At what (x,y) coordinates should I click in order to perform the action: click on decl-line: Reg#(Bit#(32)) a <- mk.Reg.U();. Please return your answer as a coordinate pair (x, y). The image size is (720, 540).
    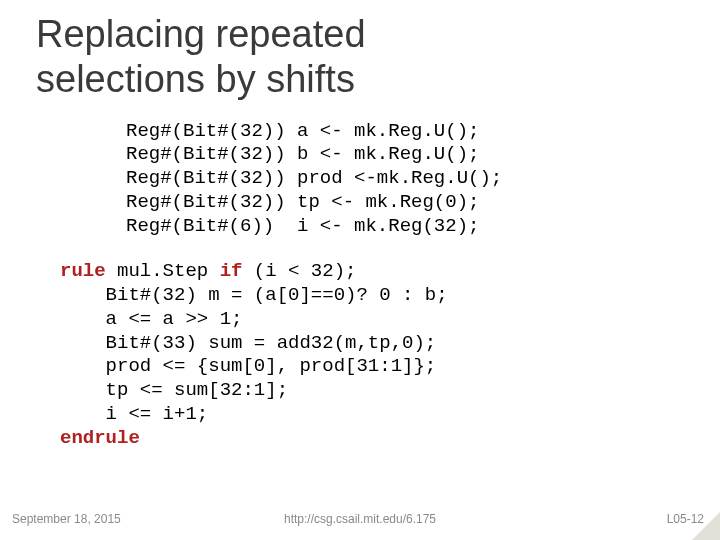
    Looking at the image, I should click on (302, 131).